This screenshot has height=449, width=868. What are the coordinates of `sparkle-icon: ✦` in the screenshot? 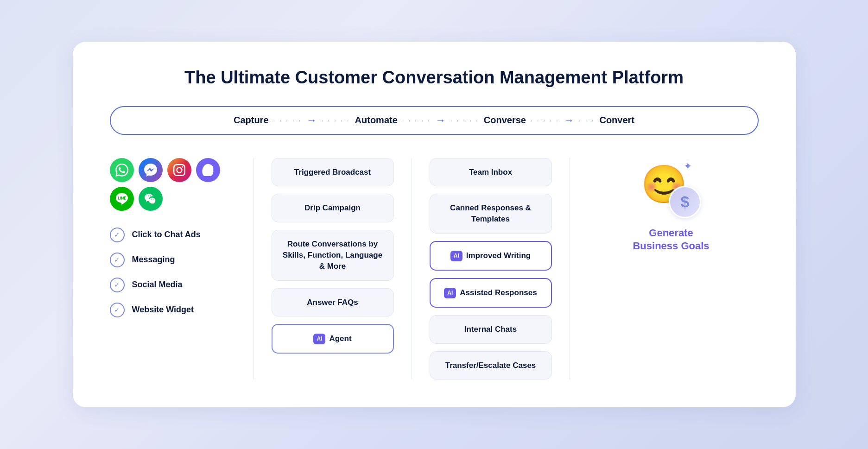 It's located at (688, 166).